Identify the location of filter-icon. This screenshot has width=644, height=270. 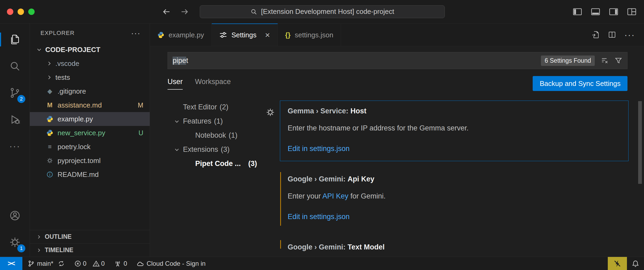
(618, 61).